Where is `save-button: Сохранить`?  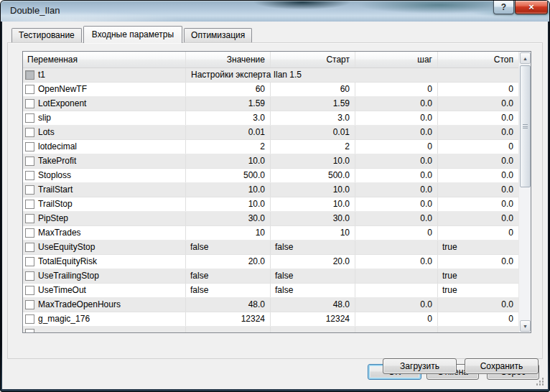
save-button: Сохранить is located at coordinates (501, 366).